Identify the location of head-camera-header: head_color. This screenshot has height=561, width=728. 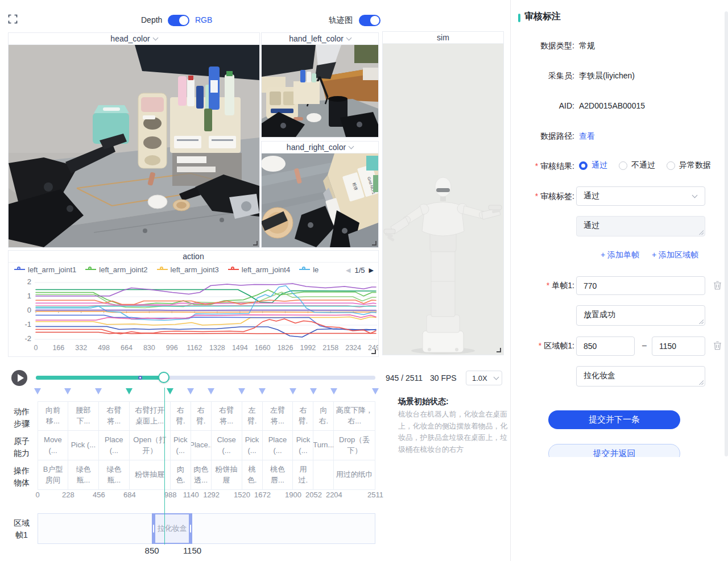
(134, 39).